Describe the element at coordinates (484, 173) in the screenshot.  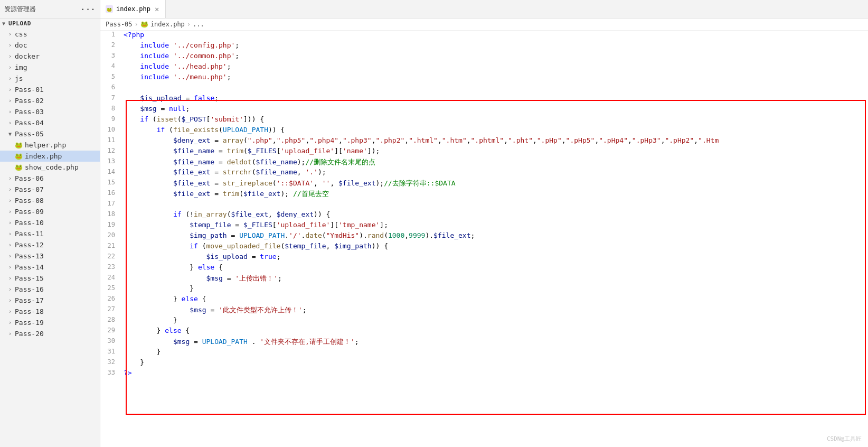
I see `table-row: 14 $file_ext = strrchr($file_name, '.');` at that location.